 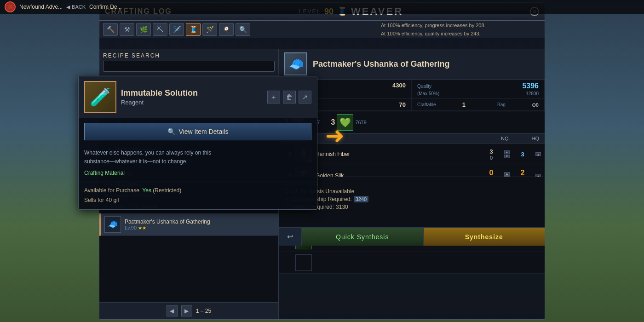 I want to click on synthesize-label: Synthesize, so click(x=484, y=237).